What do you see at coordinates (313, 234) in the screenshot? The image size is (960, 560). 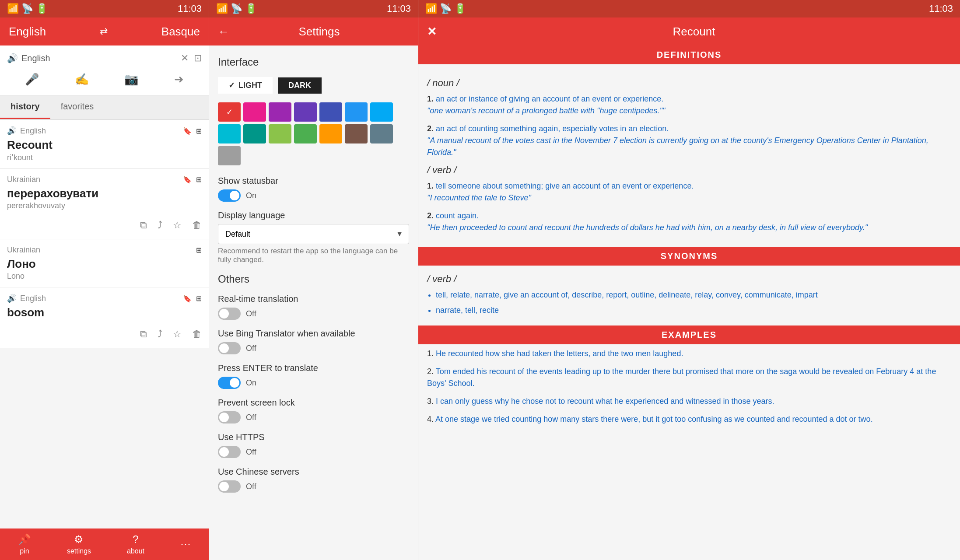 I see `display-language-select: Default` at bounding box center [313, 234].